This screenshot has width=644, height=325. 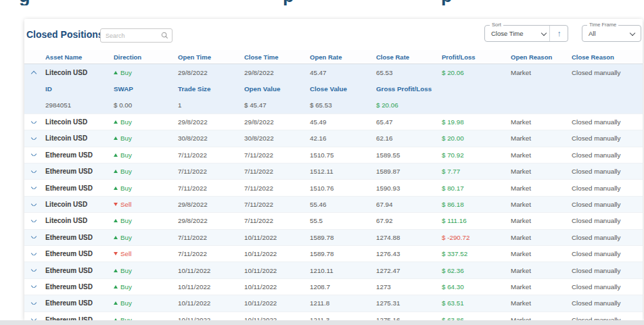 I want to click on table-row-group: Ethereum USD Buy 10/11/2022 10/11/2022 1…, so click(x=334, y=287).